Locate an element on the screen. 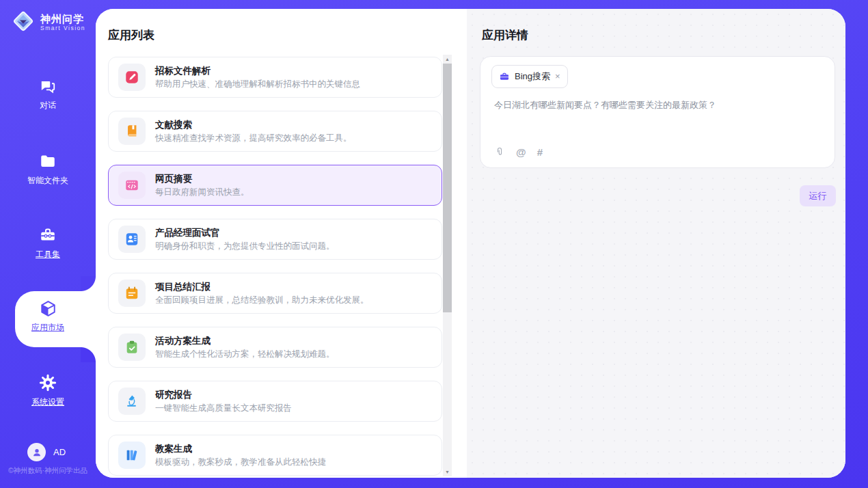  chat-icon is located at coordinates (48, 86).